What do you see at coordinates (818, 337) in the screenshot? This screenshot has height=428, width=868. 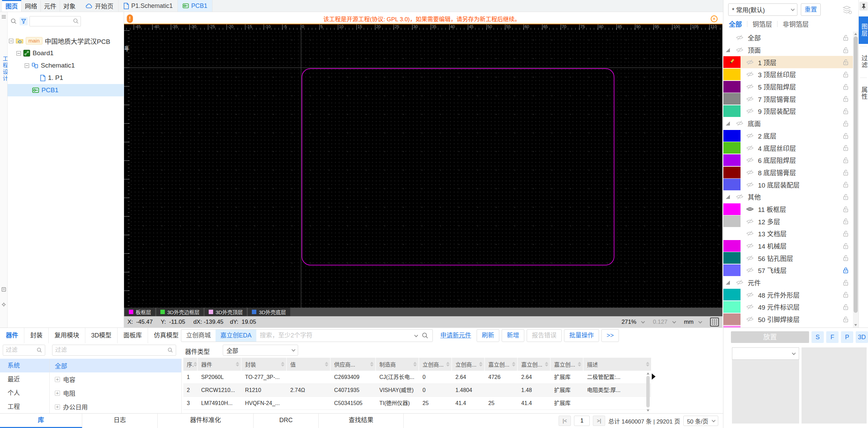 I see `preview-mode-button: S` at bounding box center [818, 337].